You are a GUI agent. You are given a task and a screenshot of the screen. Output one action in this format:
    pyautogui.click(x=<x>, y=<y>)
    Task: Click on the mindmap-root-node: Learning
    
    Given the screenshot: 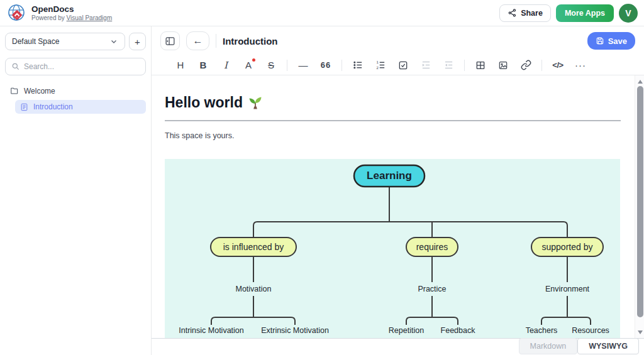 What is the action you would take?
    pyautogui.click(x=389, y=176)
    